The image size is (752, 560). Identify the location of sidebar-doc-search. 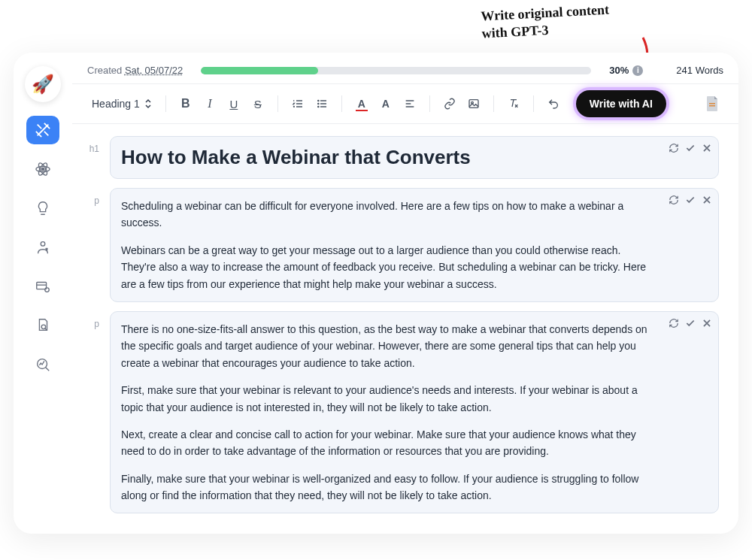
(43, 325).